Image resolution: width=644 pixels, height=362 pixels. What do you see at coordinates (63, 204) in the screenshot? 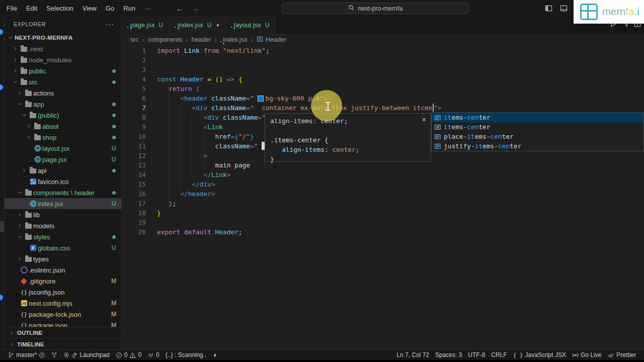
I see `tree-file-index-jsx: index.jsxU` at bounding box center [63, 204].